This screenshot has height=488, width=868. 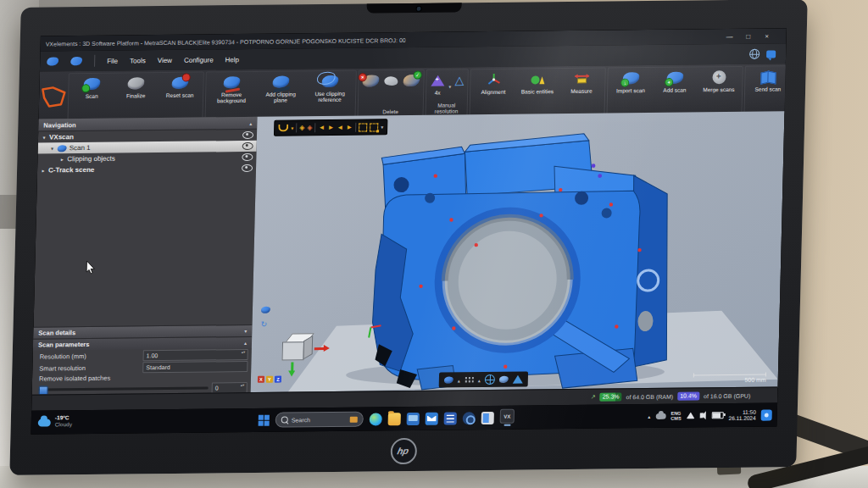 I want to click on resolution-dropdown-icon: ▾, so click(x=449, y=86).